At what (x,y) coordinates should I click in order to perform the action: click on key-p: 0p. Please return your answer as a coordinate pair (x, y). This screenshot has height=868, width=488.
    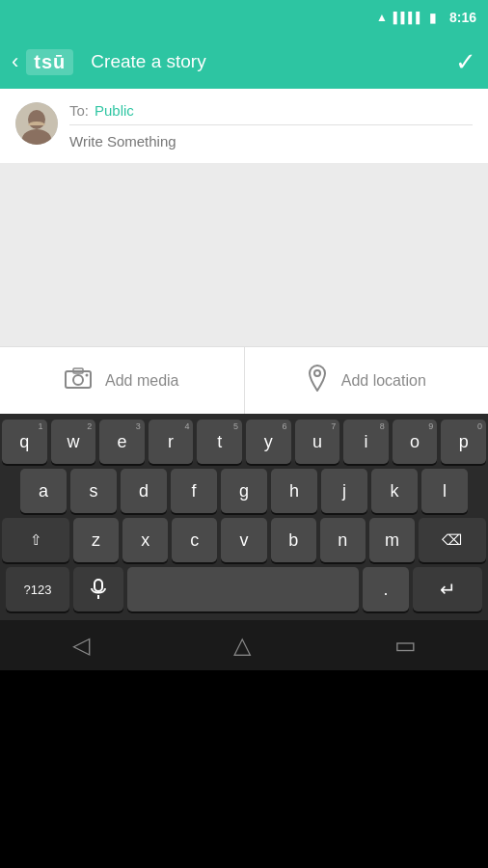
    Looking at the image, I should click on (463, 442).